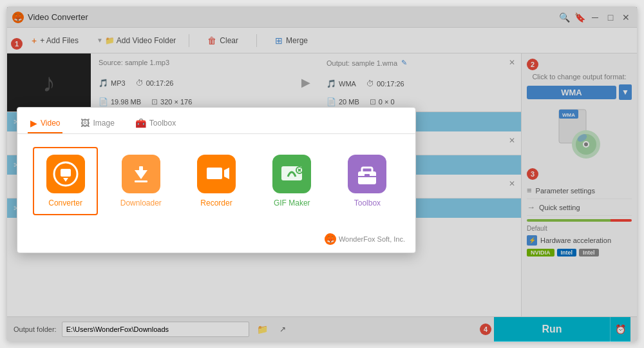 This screenshot has width=644, height=348. What do you see at coordinates (97, 124) in the screenshot?
I see `tab-image: 🖼 Image` at bounding box center [97, 124].